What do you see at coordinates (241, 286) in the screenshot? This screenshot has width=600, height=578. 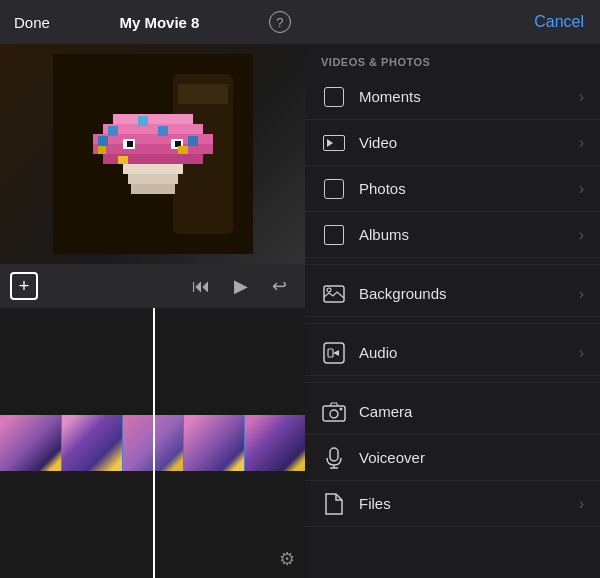 I see `play-button: ▶` at bounding box center [241, 286].